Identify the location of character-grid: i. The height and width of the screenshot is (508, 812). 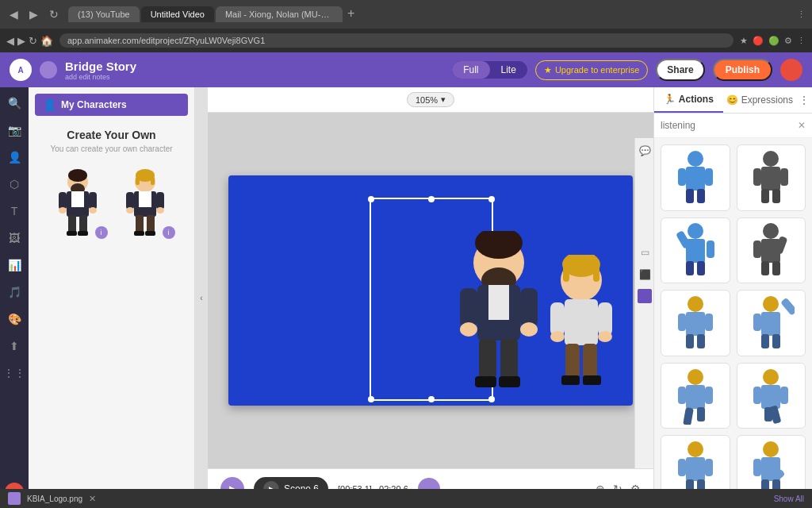
(111, 203).